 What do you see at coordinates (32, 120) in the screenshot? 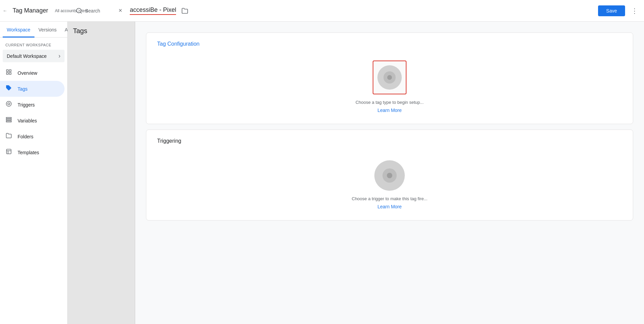
I see `sidebar-item-variables: Variables` at bounding box center [32, 120].